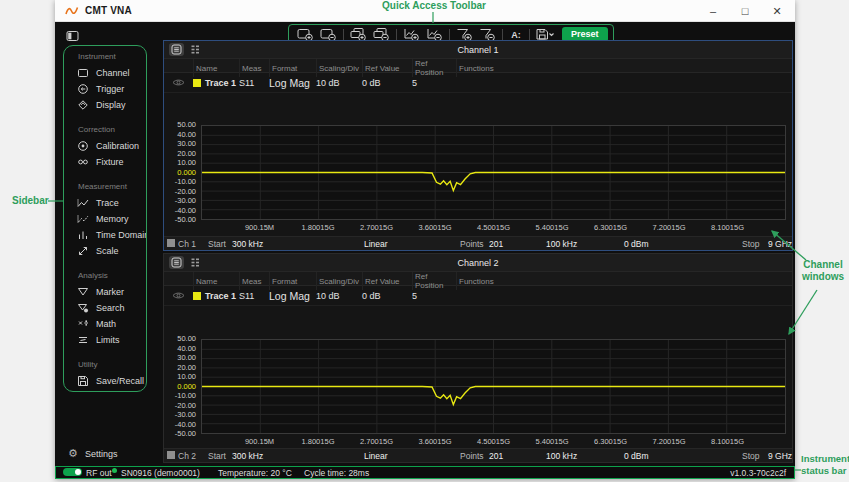 This screenshot has height=482, width=849. I want to click on channel-icon, so click(83, 73).